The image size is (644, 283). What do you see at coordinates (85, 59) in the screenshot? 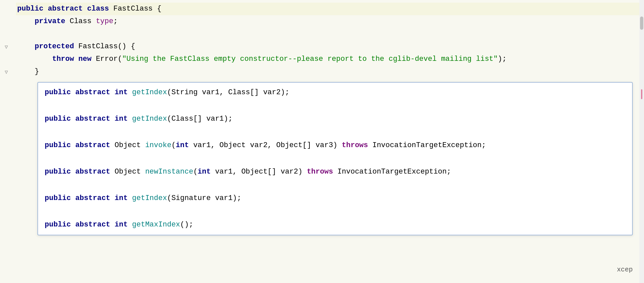
I see `kw-new: new` at bounding box center [85, 59].